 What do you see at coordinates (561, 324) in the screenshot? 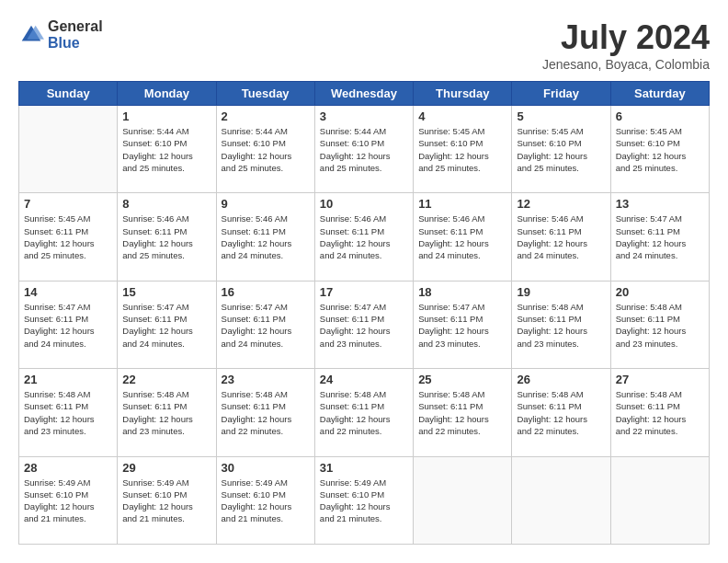
I see `calendar-cell: 19Sunrise: 5:48 AM Sunset: 6:11 PM Dayli…` at bounding box center [561, 324].